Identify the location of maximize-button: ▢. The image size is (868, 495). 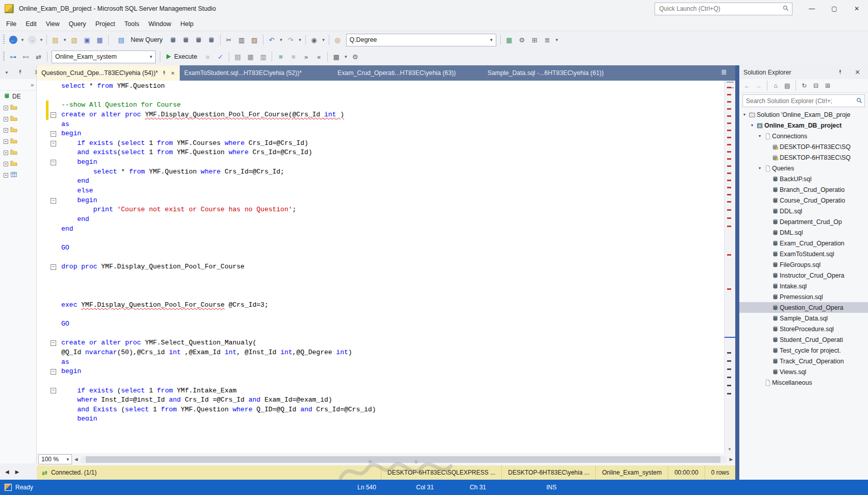
(834, 9).